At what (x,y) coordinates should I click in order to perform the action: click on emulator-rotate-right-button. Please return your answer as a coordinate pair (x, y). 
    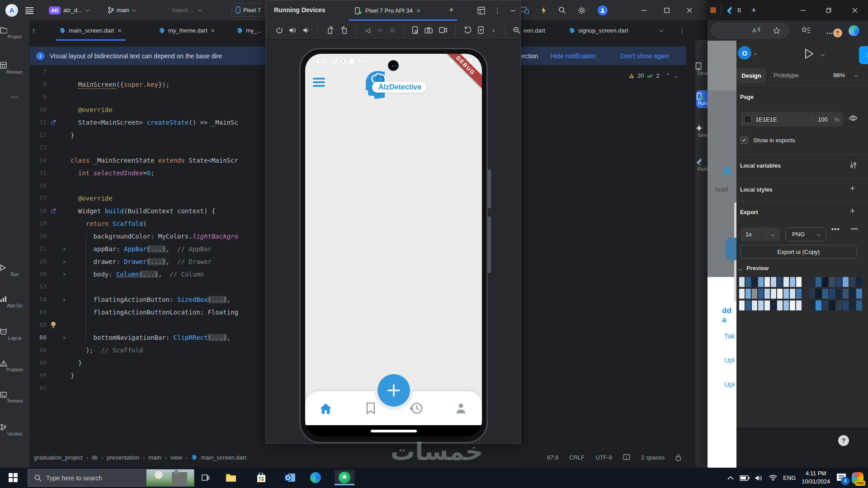
    Looking at the image, I should click on (344, 30).